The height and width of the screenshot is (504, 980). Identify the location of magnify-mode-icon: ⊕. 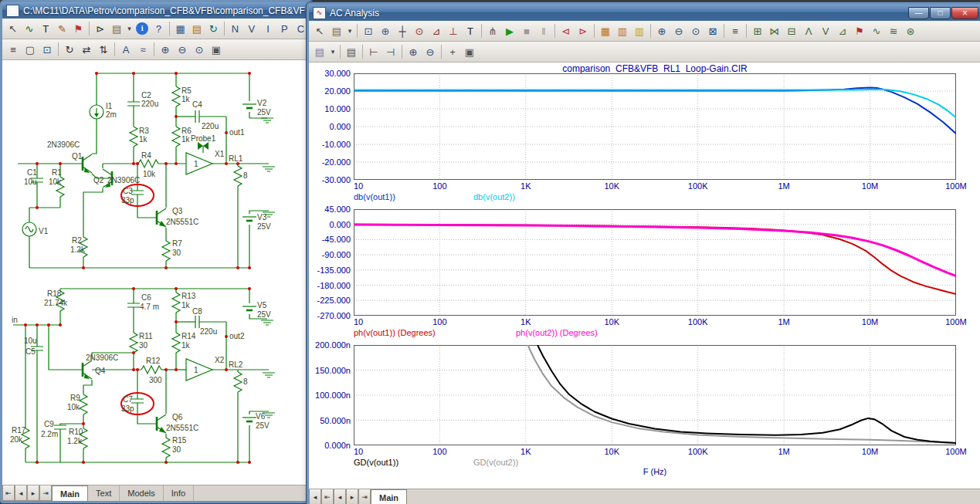
(385, 31).